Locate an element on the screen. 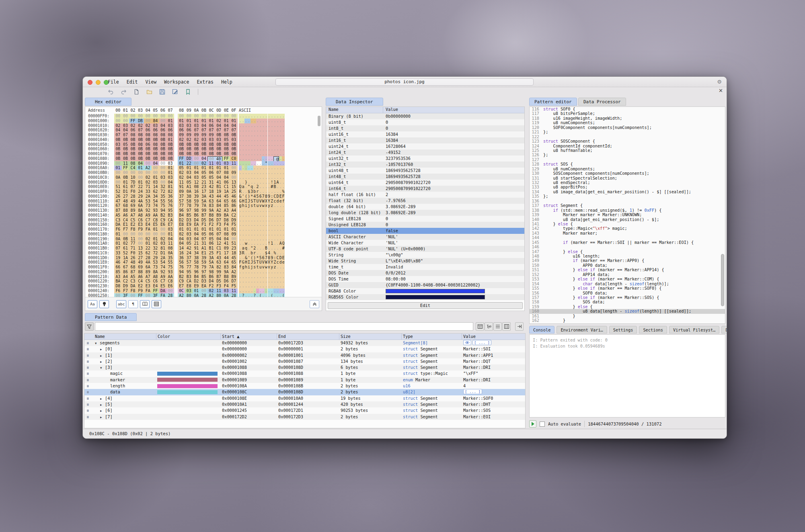 Image resolution: width=805 pixels, height=532 pixels. hex-byte: 13 is located at coordinates (234, 182).